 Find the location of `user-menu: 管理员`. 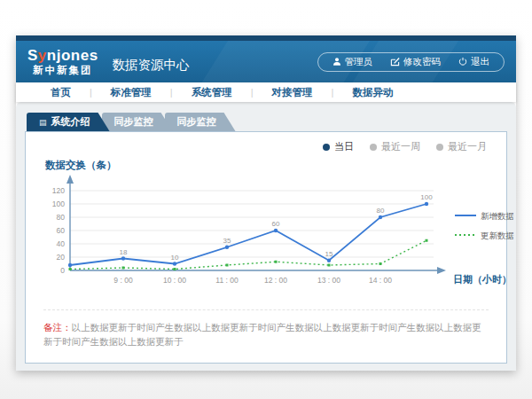

user-menu: 管理员 is located at coordinates (353, 62).